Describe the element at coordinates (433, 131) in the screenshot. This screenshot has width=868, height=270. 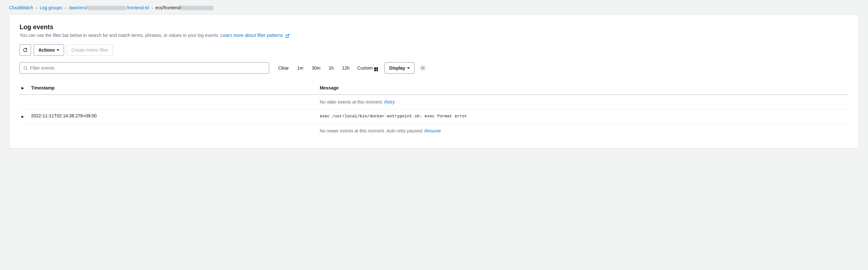
I see `resume-link: Resume` at that location.